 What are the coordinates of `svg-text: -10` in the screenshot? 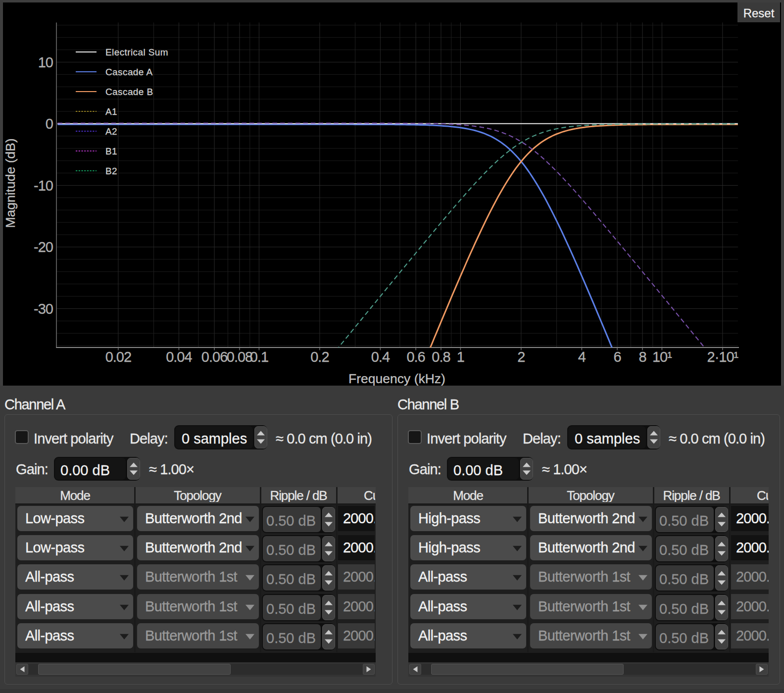 It's located at (44, 186).